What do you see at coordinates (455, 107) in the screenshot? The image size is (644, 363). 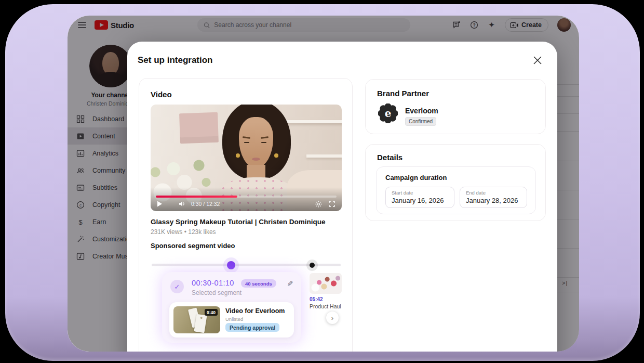 I see `brand-partner-card: Brand Partner e Everloom Confirmed` at bounding box center [455, 107].